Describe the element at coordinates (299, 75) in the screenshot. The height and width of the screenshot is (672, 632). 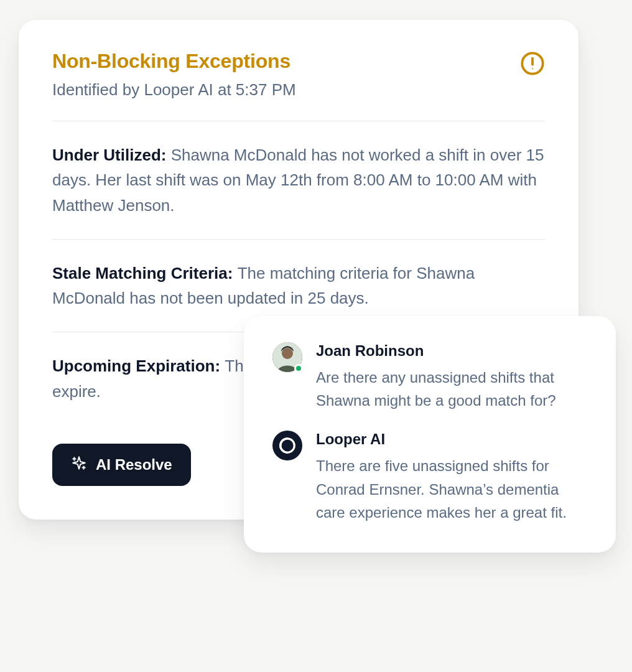
I see `exceptions-header: Non-Blocking Exceptions Identified by Lo…` at that location.